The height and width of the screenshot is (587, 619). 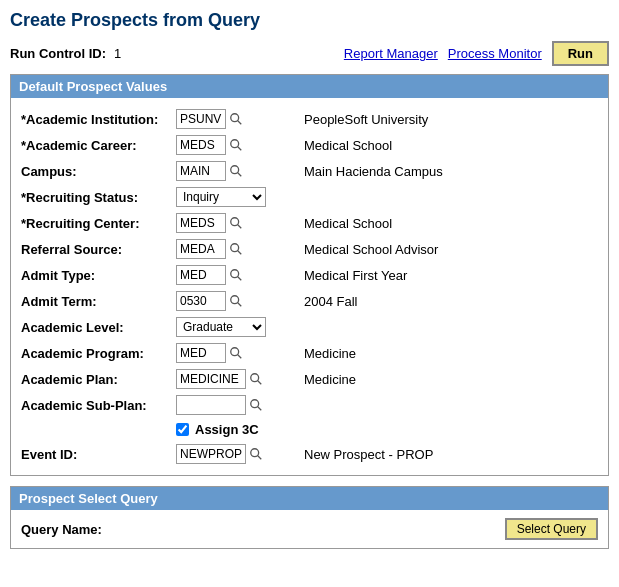 I want to click on recruiting-status-label: *Recruiting Status:, so click(x=98, y=198).